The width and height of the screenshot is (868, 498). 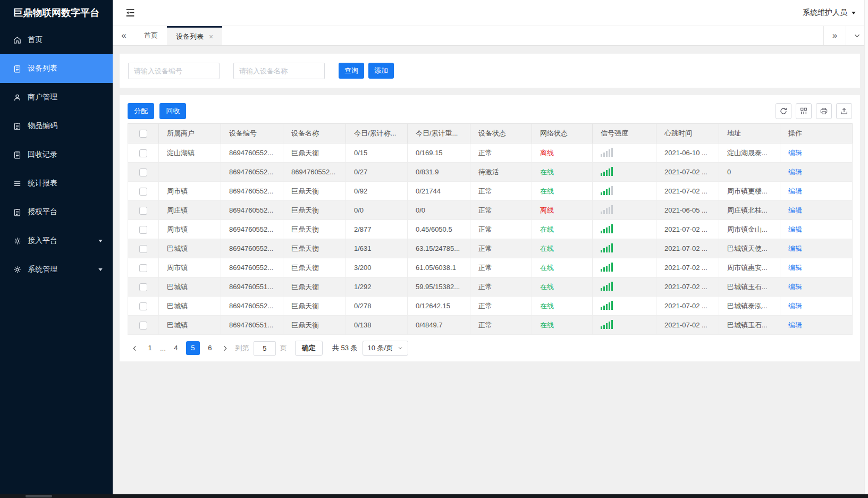 What do you see at coordinates (439, 191) in the screenshot?
I see `cell-today-weight: 0/21744` at bounding box center [439, 191].